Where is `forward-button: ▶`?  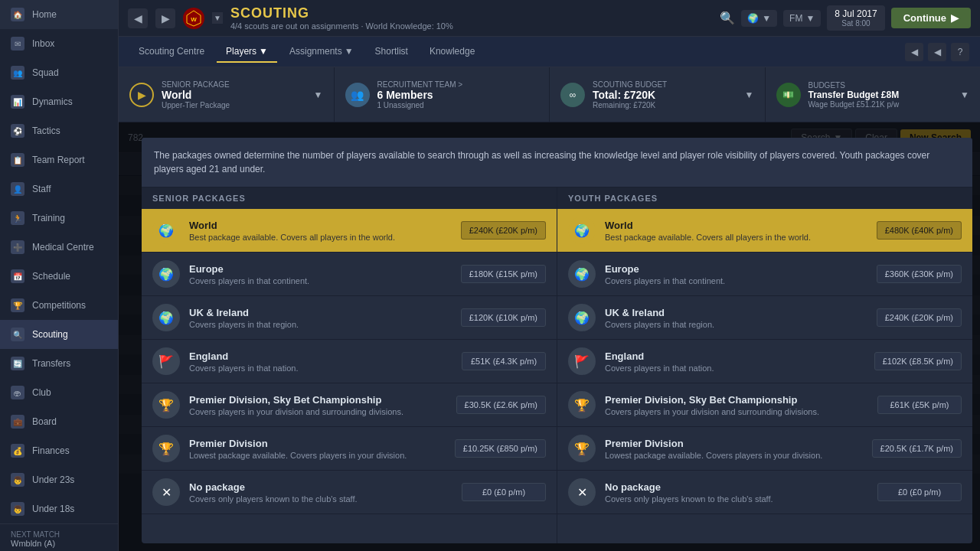 forward-button: ▶ is located at coordinates (165, 18).